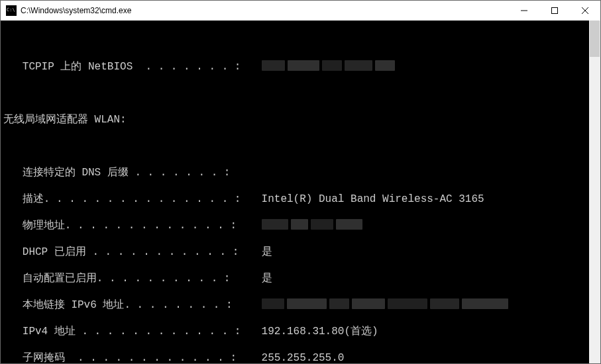 This screenshot has width=601, height=364. What do you see at coordinates (301, 11) in the screenshot?
I see `titlebar: C:\Windows\system32\cmd.exe` at bounding box center [301, 11].